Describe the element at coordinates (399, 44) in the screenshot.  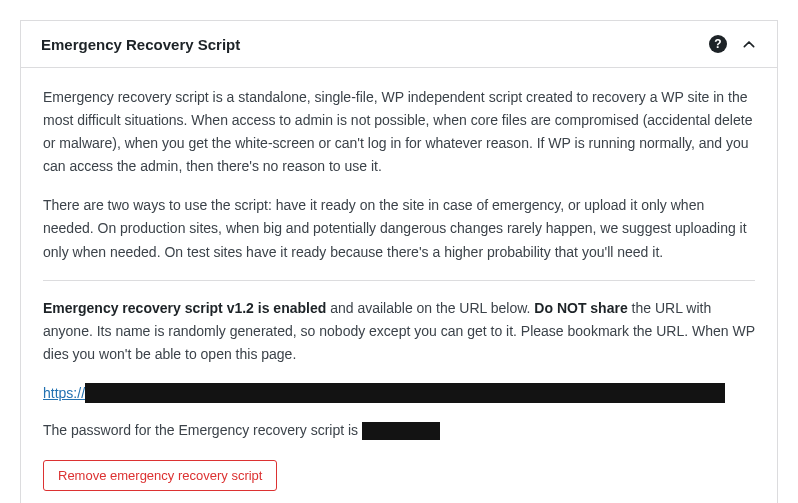
I see `panel-header: Emergency Recovery Script ?` at that location.